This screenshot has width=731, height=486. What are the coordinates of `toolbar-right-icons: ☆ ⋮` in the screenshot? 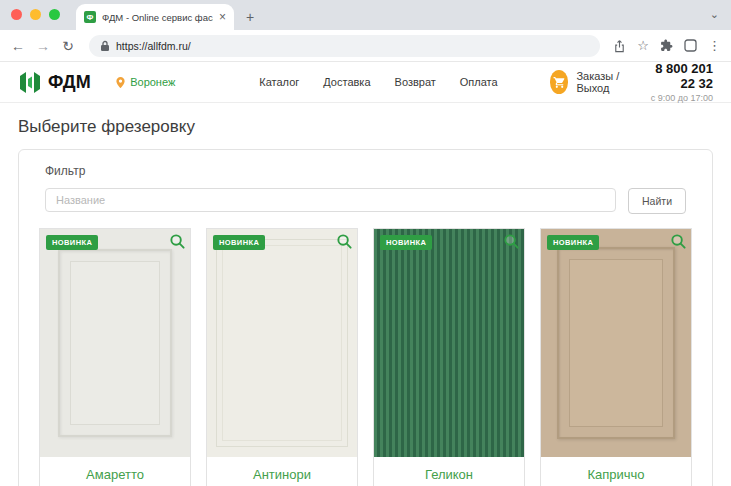 It's located at (667, 46).